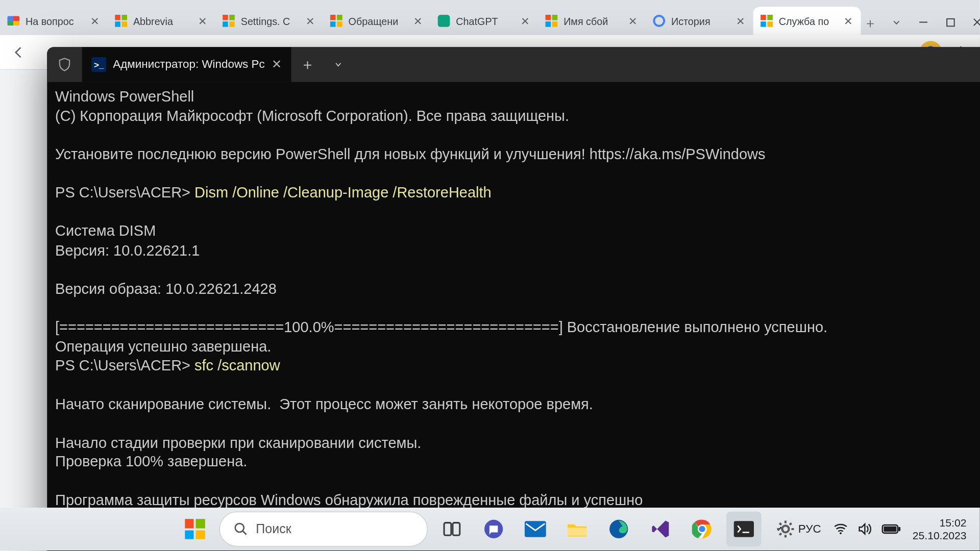 This screenshot has height=551, width=980. What do you see at coordinates (237, 365) in the screenshot?
I see `command: sfc /scannow` at bounding box center [237, 365].